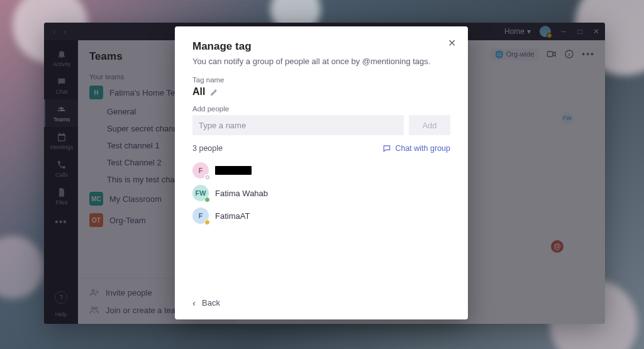 The image size is (644, 349). Describe the element at coordinates (214, 92) in the screenshot. I see `edit-icon` at that location.